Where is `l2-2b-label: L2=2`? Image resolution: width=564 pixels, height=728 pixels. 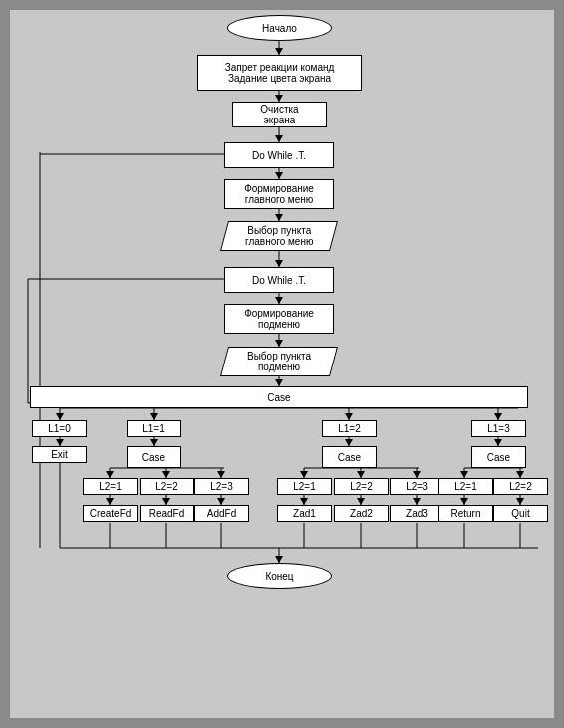
l2-2b-label: L2=2 is located at coordinates (361, 486).